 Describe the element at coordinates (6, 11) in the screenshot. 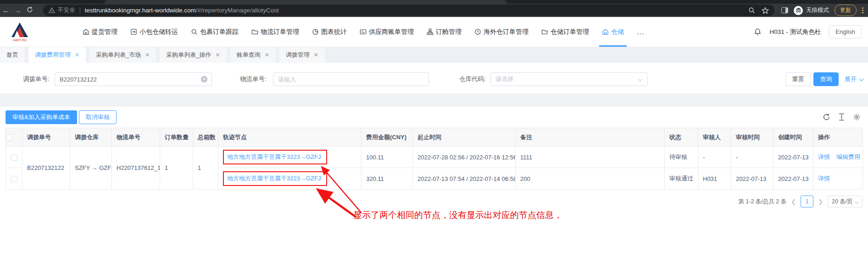

I see `back-icon: ←` at that location.